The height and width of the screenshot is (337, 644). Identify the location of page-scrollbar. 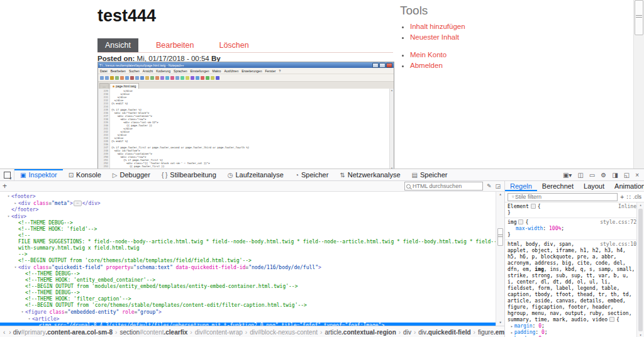
(639, 84).